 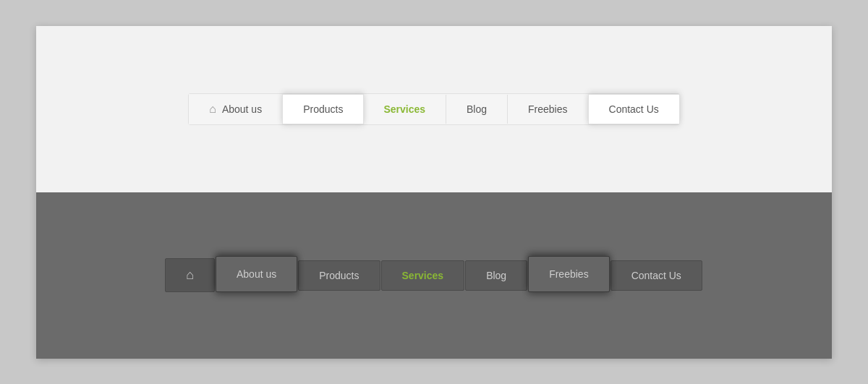 I want to click on light-nav-products: Products, so click(x=323, y=109).